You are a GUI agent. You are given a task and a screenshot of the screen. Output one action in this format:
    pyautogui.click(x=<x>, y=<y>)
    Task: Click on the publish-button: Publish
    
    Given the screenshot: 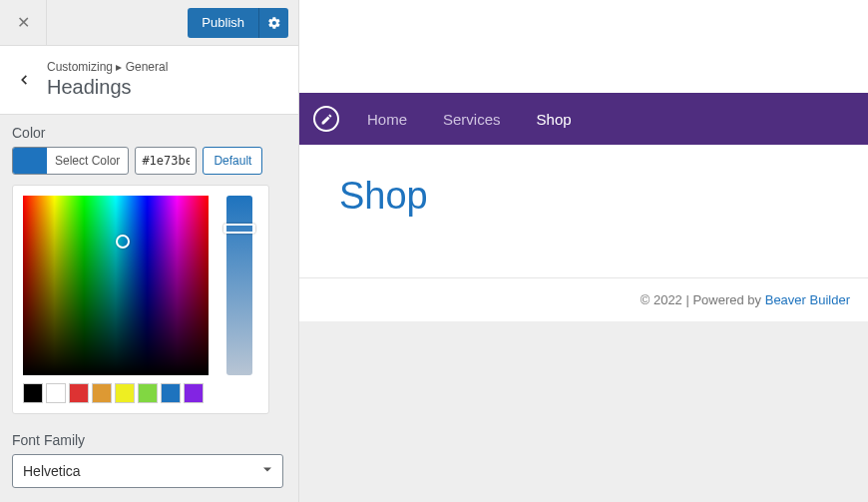 What is the action you would take?
    pyautogui.click(x=223, y=23)
    